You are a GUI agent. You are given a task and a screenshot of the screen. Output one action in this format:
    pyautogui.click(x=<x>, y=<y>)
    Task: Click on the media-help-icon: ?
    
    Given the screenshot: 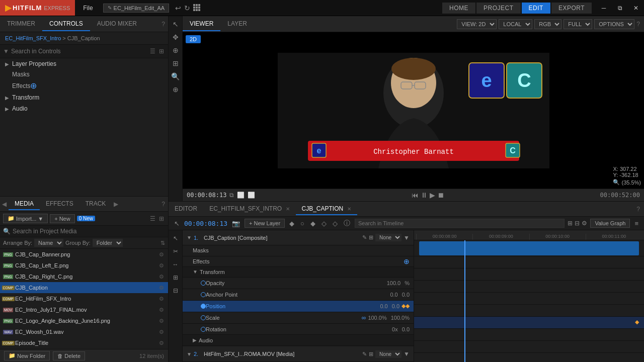 What is the action you would take?
    pyautogui.click(x=165, y=204)
    